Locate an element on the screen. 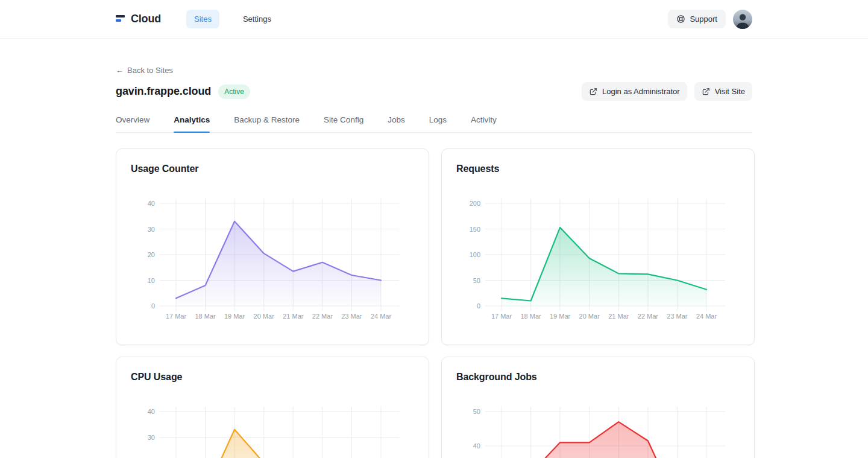 This screenshot has width=868, height=458. tab-backup-restore: Backup & Restore is located at coordinates (266, 124).